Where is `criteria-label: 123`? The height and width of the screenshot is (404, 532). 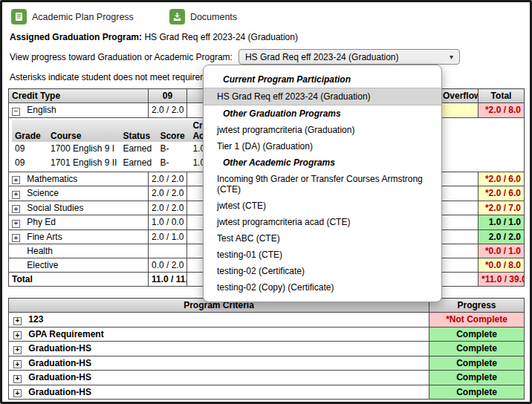 criteria-label: 123 is located at coordinates (36, 319).